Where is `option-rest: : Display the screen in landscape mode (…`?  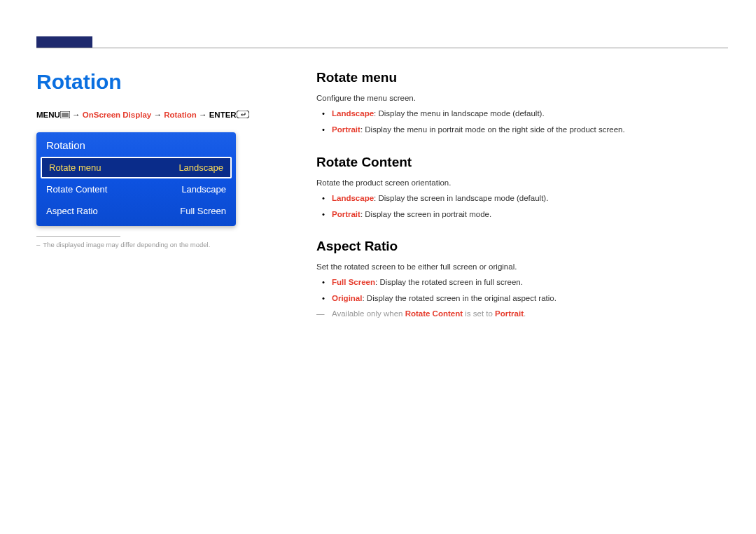
option-rest: : Display the screen in landscape mode (… is located at coordinates (461, 198).